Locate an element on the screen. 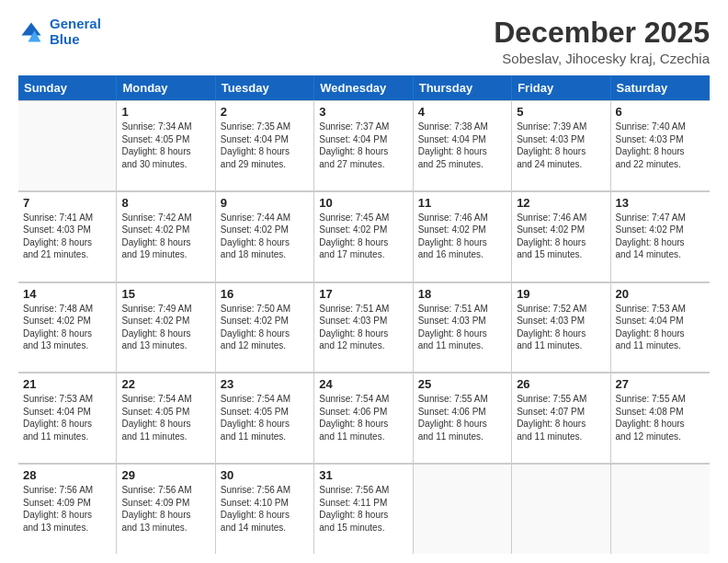  cell-day-number: 26 is located at coordinates (561, 385).